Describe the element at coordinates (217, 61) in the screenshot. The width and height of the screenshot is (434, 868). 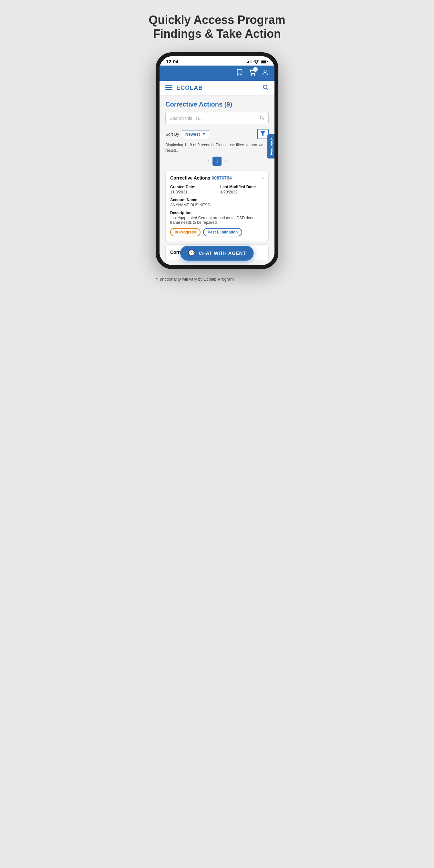
I see `status-bar: 12:04` at that location.